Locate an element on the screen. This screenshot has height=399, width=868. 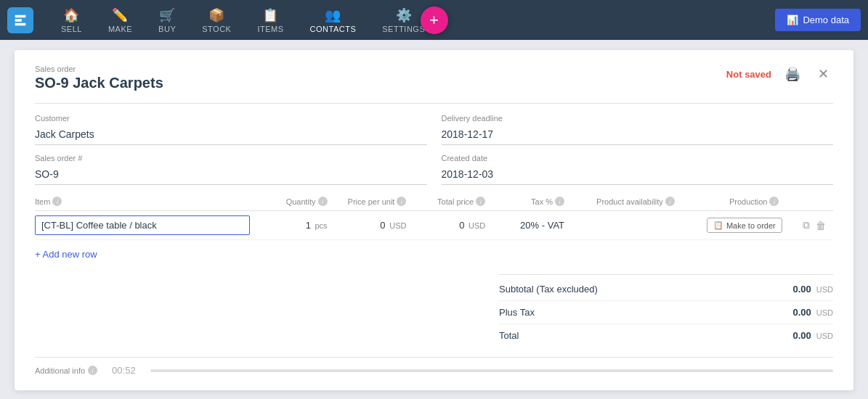
additional-section: Additional info i 00:52 is located at coordinates (434, 366).